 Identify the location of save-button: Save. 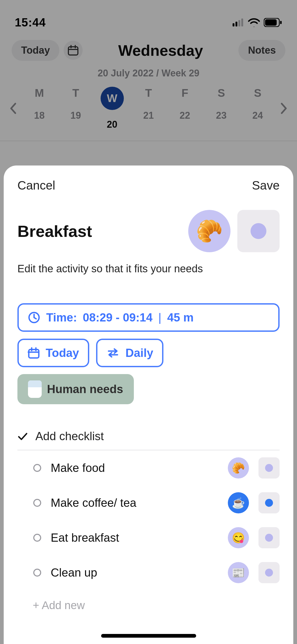
(266, 185).